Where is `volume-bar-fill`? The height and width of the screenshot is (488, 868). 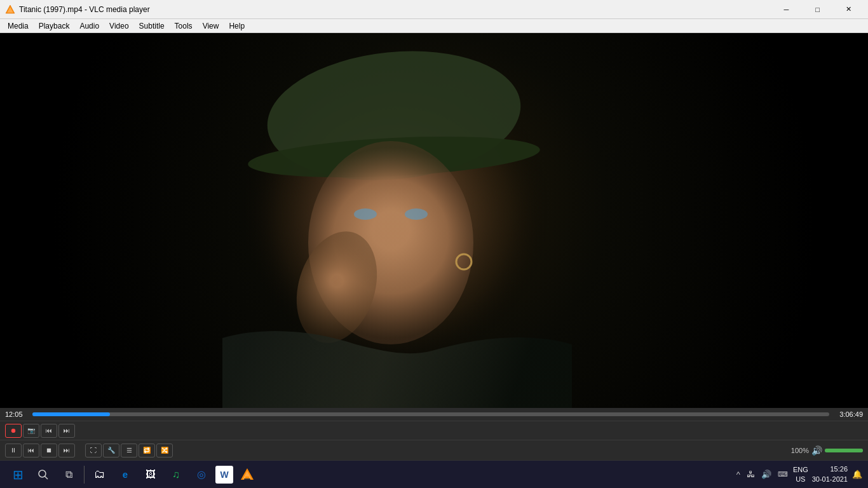 volume-bar-fill is located at coordinates (844, 451).